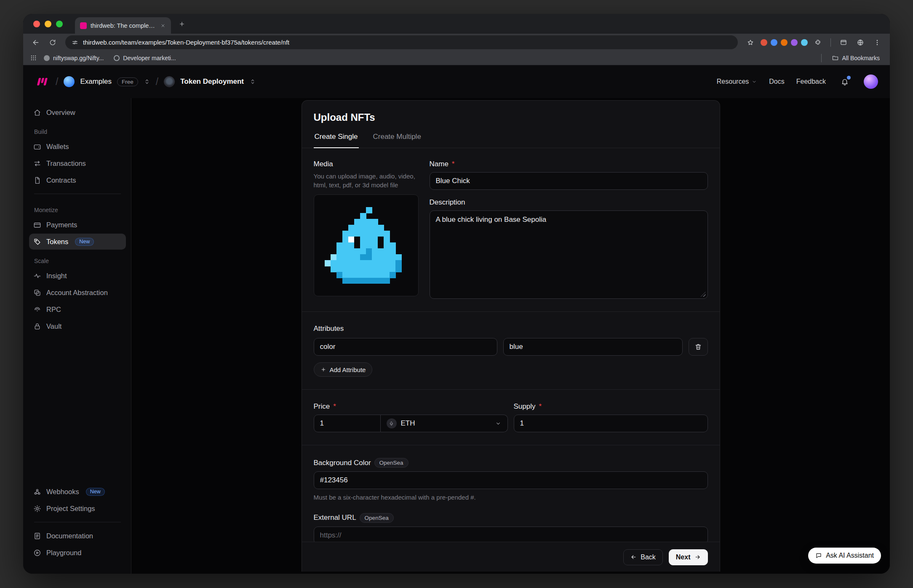 Image resolution: width=913 pixels, height=588 pixels. Describe the element at coordinates (861, 58) in the screenshot. I see `all-bookmarks-label: All Bookmarks` at that location.